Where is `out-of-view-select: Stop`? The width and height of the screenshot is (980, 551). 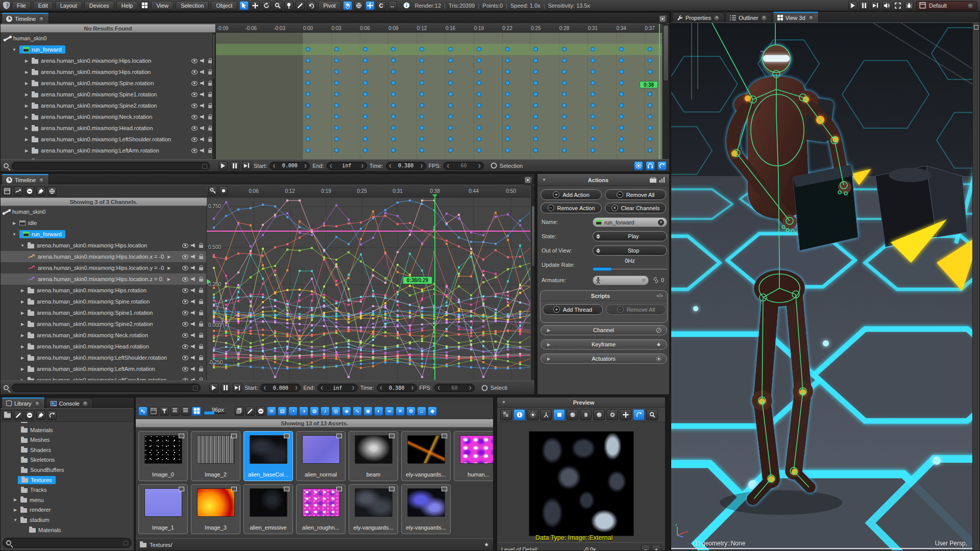
out-of-view-select: Stop is located at coordinates (630, 251).